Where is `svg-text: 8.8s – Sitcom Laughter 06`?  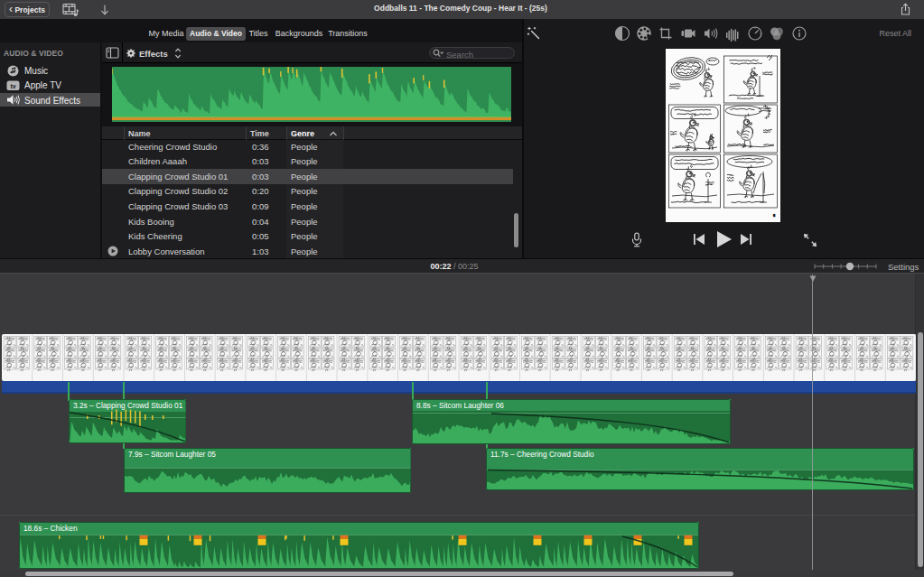 svg-text: 8.8s – Sitcom Laughter 06 is located at coordinates (461, 405).